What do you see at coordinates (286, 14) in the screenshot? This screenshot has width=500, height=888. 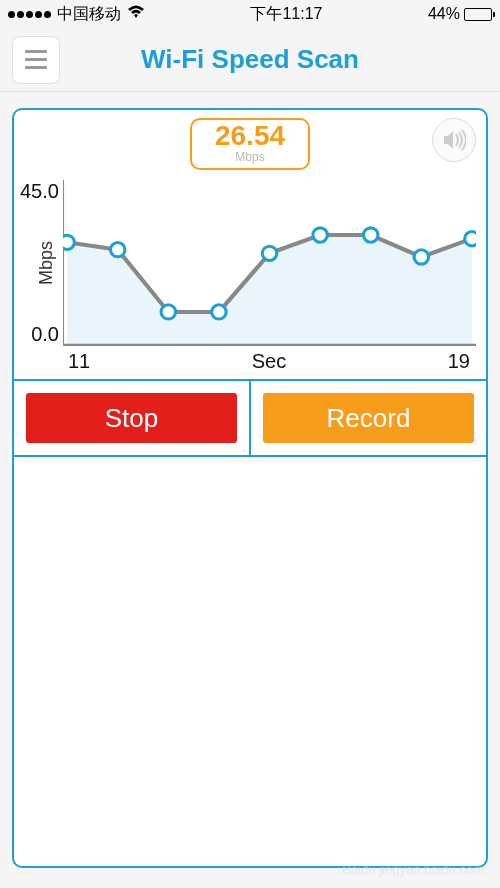 I see `status-time: 下午11:17` at bounding box center [286, 14].